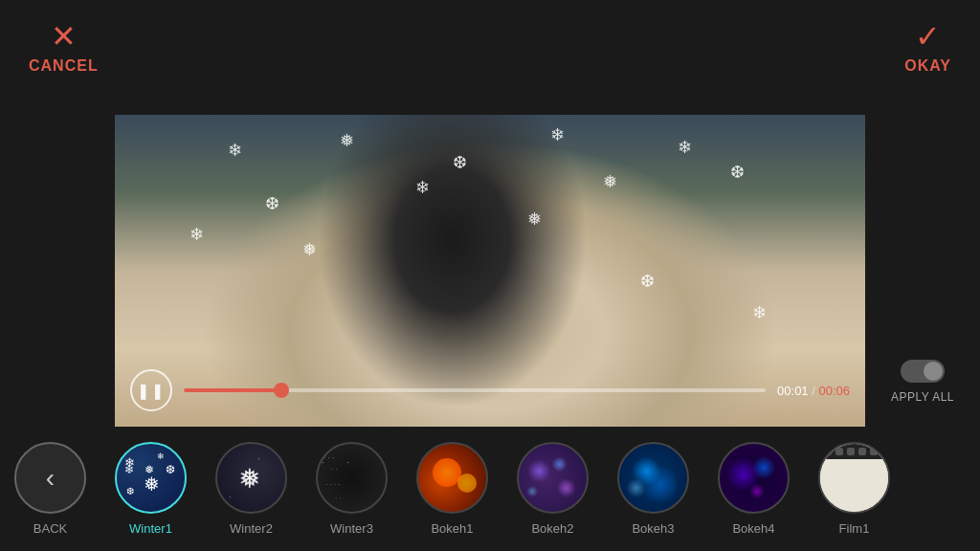  What do you see at coordinates (854, 486) in the screenshot?
I see `film-main` at bounding box center [854, 486].